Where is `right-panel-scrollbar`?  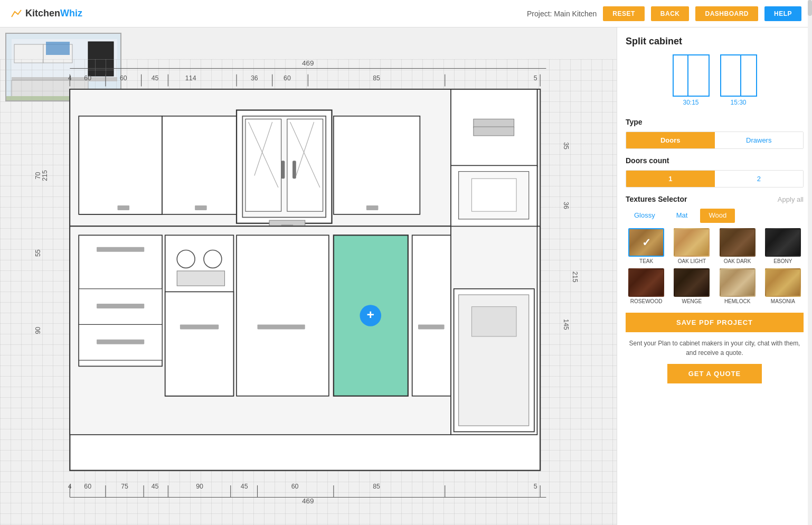
right-panel-scrollbar is located at coordinates (810, 276).